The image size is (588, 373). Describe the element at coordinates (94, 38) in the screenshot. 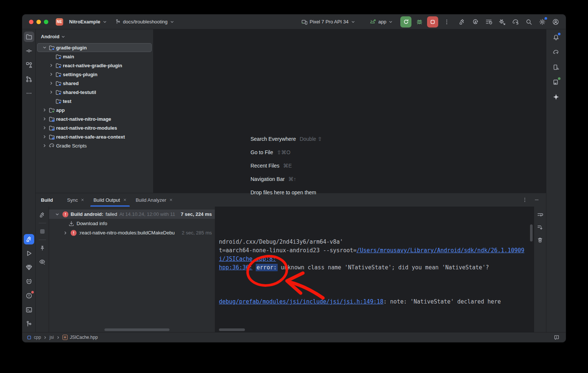

I see `project-view-selector: Android` at that location.